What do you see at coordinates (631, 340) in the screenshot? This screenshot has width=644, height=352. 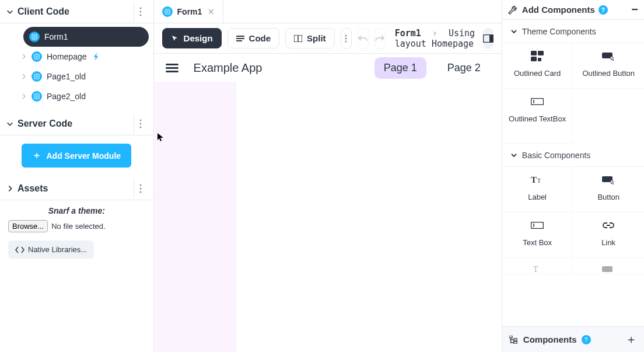 I see `add-component-button: ＋` at bounding box center [631, 340].